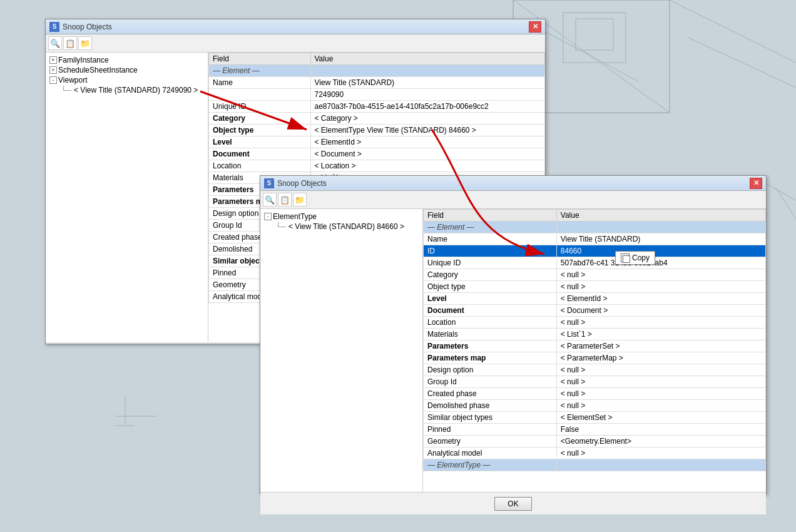 Image resolution: width=796 pixels, height=532 pixels. Describe the element at coordinates (295, 217) in the screenshot. I see `tree-label: ElementType` at that location.